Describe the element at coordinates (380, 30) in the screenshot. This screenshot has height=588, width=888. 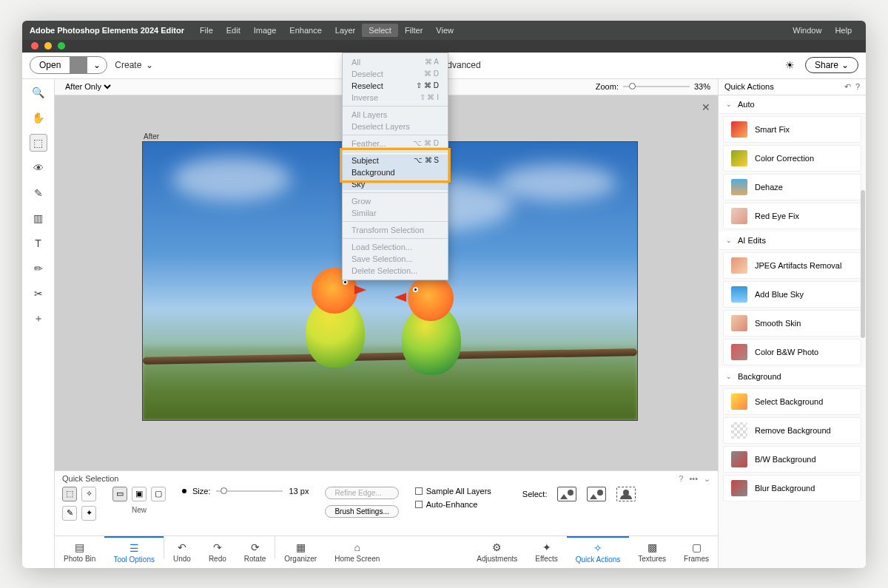
I see `menu-select: Select` at that location.